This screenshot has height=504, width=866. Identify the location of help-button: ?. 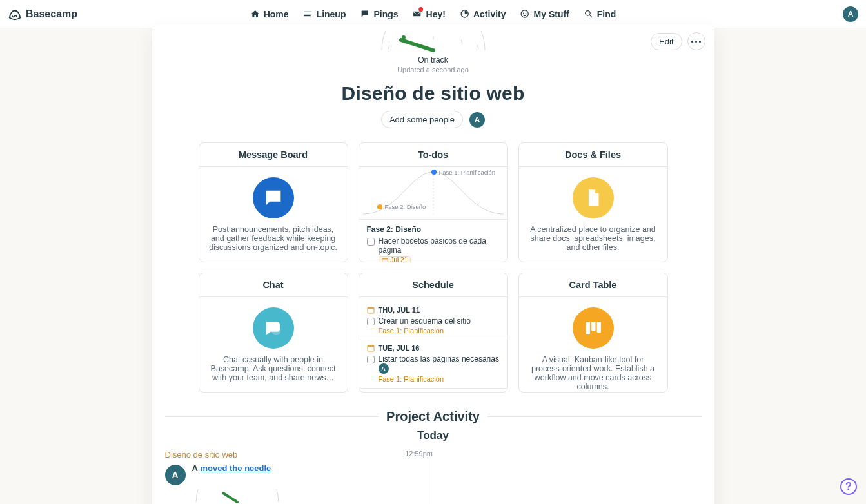
(849, 487).